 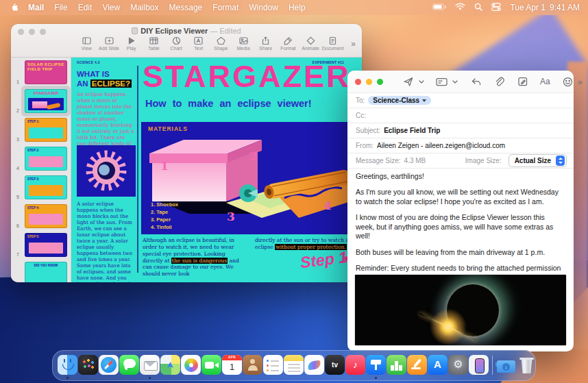 I want to click on slide-thumbnail-3: 3 STEP 1:, so click(x=41, y=130).